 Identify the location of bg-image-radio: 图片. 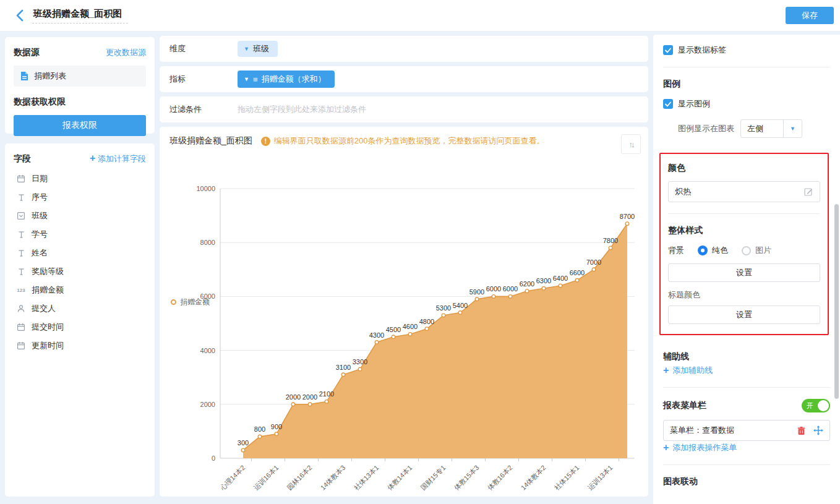
(756, 250).